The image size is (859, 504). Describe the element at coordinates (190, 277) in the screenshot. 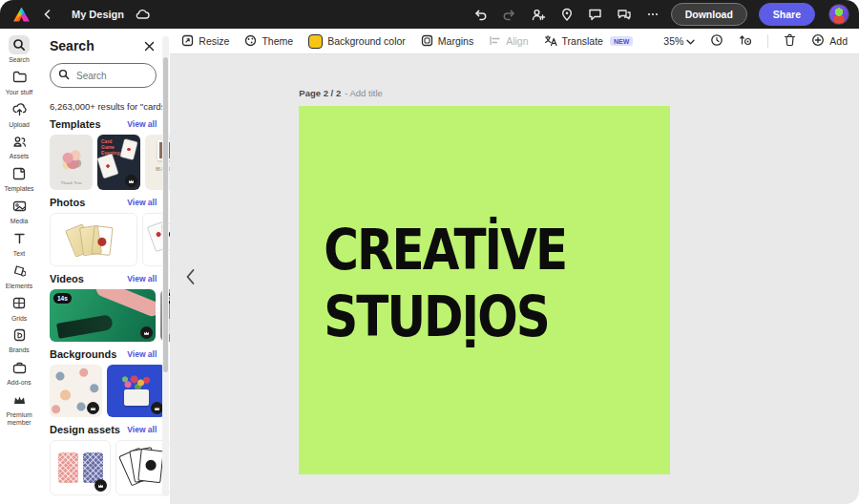

I see `collapse-panel-button` at that location.